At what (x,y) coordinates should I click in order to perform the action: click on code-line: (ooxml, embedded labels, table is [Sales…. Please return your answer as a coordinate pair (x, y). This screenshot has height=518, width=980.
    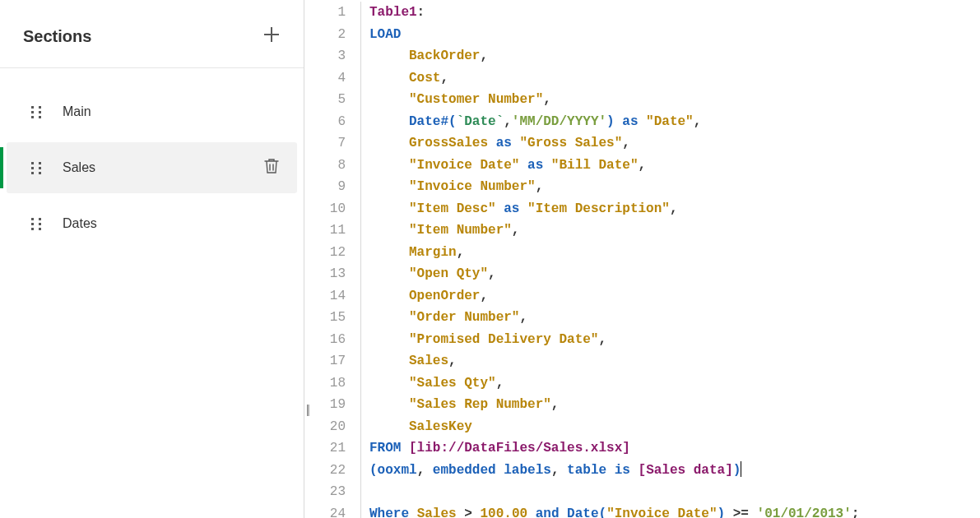
    Looking at the image, I should click on (675, 470).